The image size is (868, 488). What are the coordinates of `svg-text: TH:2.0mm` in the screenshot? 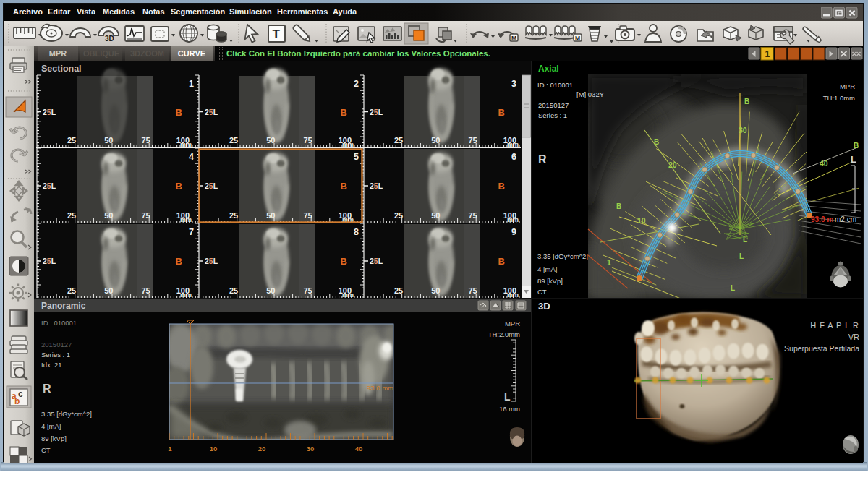 It's located at (504, 334).